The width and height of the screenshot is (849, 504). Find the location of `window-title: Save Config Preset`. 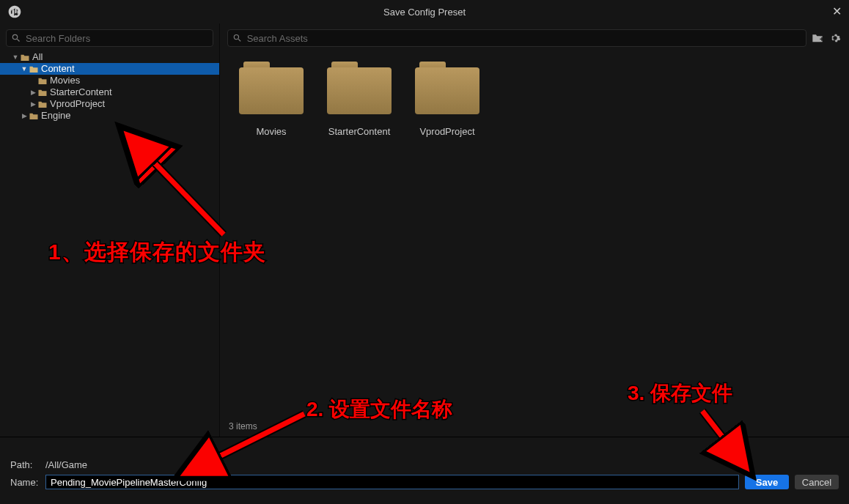

window-title: Save Config Preset is located at coordinates (425, 12).